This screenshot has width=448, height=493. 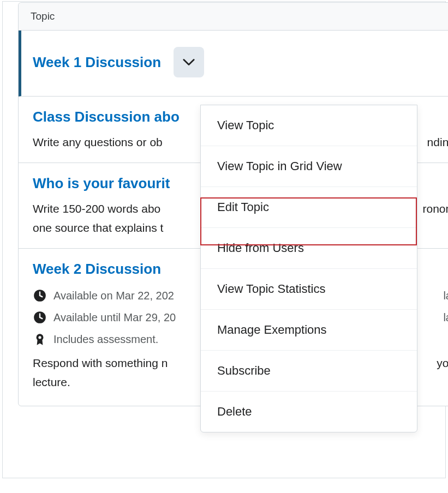 I want to click on topic-link-class-discussion: Class Discussion abo, so click(x=106, y=117).